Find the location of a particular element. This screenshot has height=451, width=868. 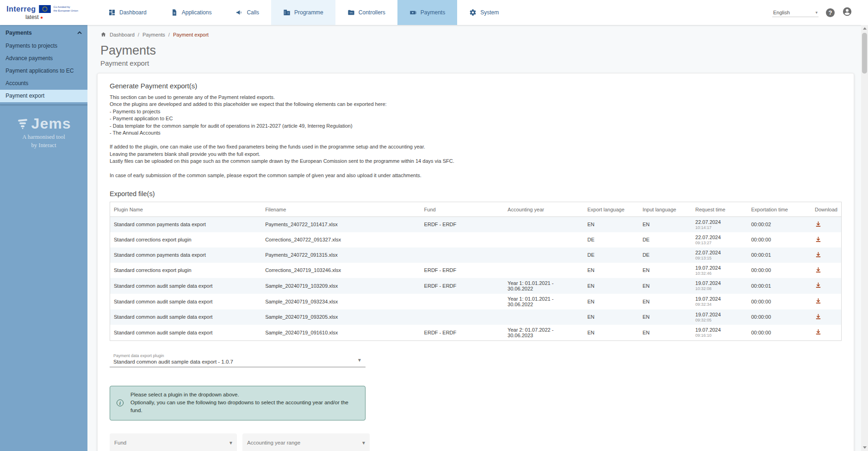

cofunded-label: Co-funded by the European Union is located at coordinates (66, 9).